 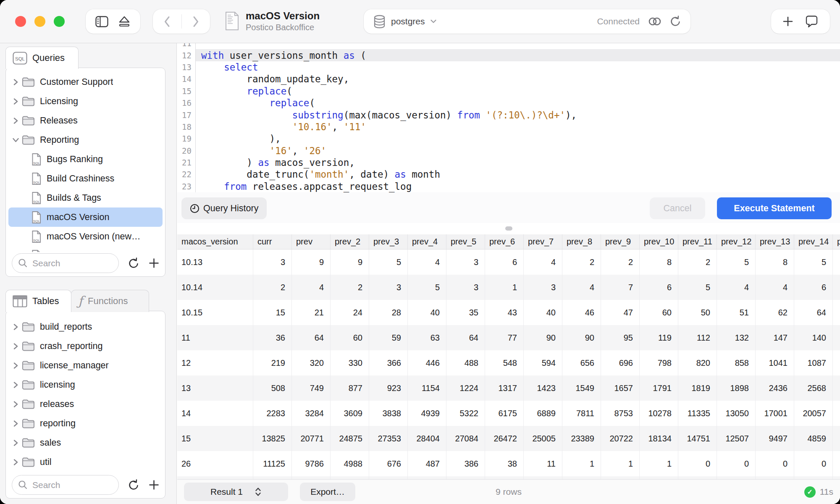 What do you see at coordinates (196, 22) in the screenshot?
I see `forward-button` at bounding box center [196, 22].